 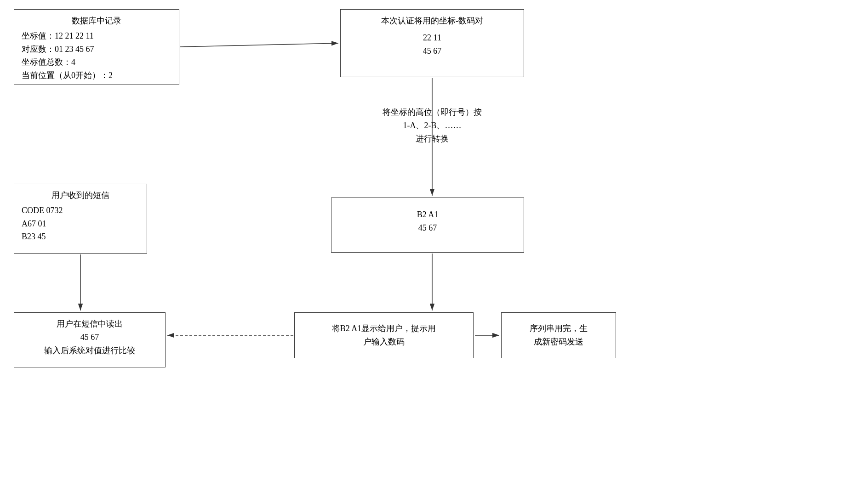 What do you see at coordinates (259, 45) in the screenshot?
I see `arrow-db-to-coord` at bounding box center [259, 45].